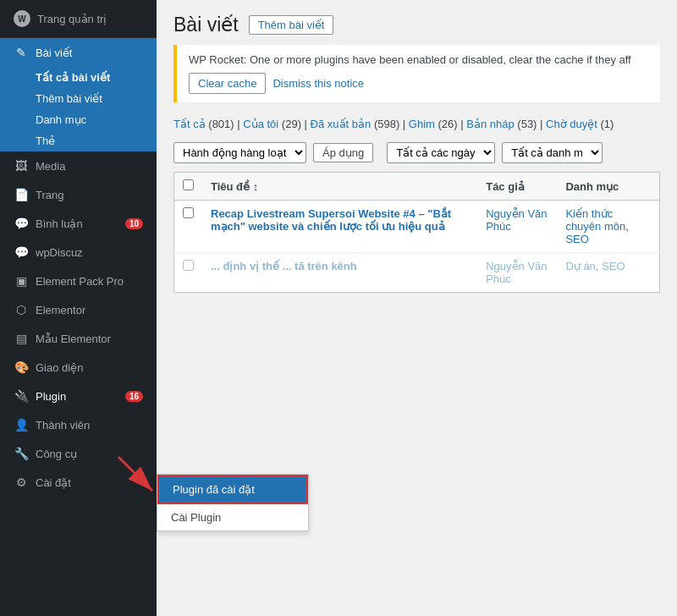  Describe the element at coordinates (73, 338) in the screenshot. I see `sidebar-item-label: Mẫu Elementor` at that location.